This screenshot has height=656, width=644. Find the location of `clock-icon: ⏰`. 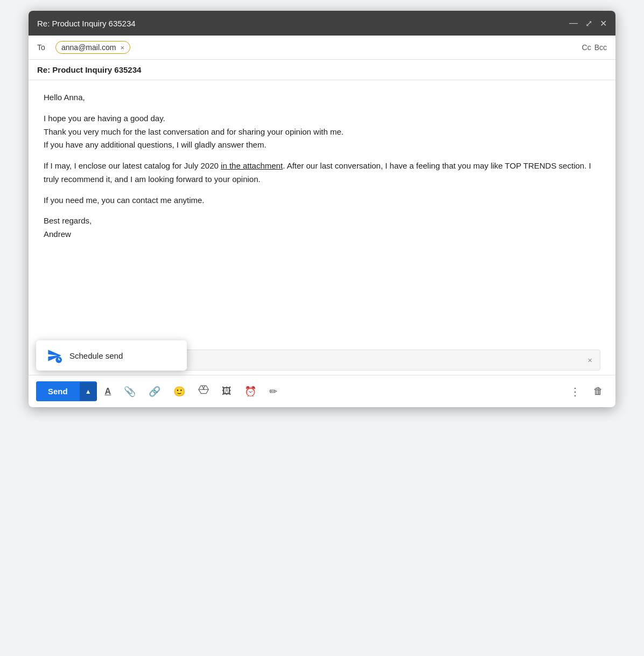

clock-icon: ⏰ is located at coordinates (250, 392).